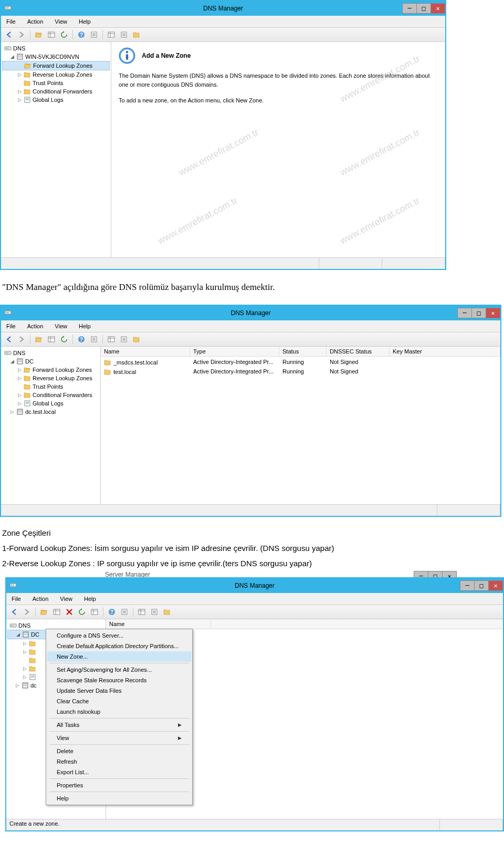 The width and height of the screenshot is (504, 843). Describe the element at coordinates (119, 701) in the screenshot. I see `menu-item-clear-cache: Clear Cache` at that location.